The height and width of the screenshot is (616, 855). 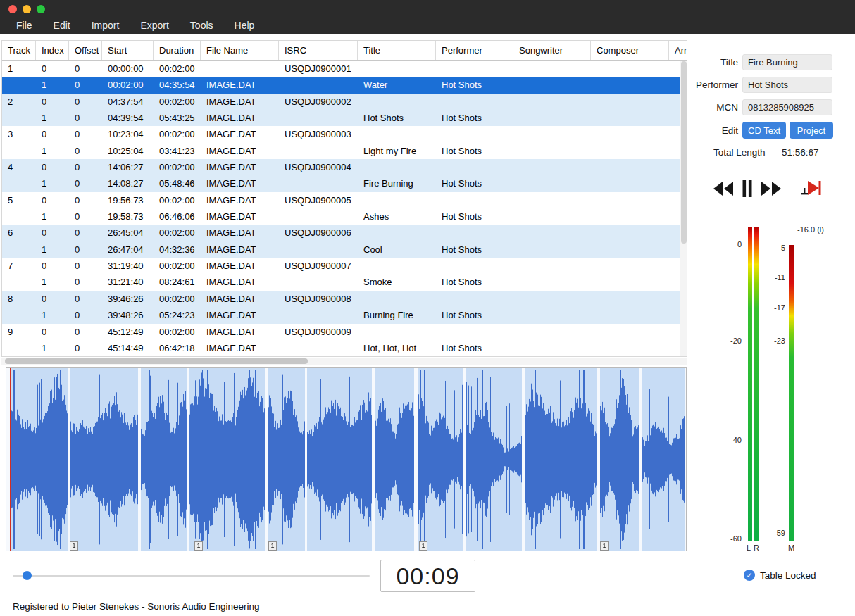 What do you see at coordinates (771, 190) in the screenshot?
I see `fast-forward-button` at bounding box center [771, 190].